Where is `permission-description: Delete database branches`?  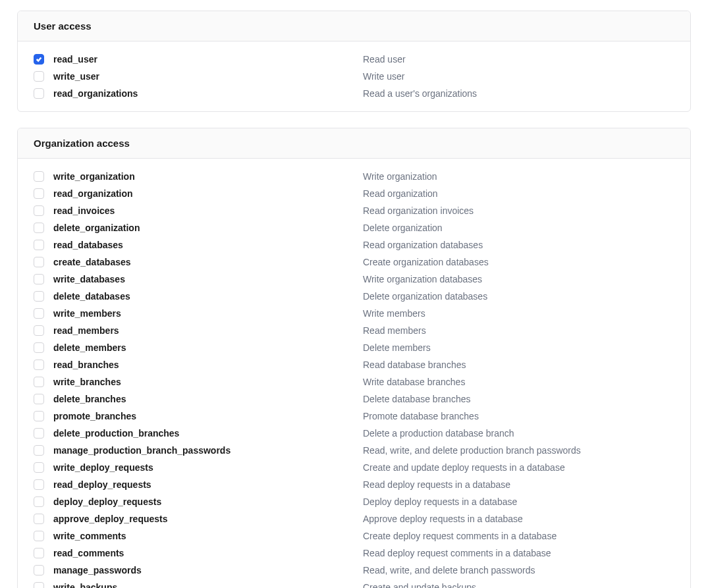
permission-description: Delete database branches is located at coordinates (416, 399).